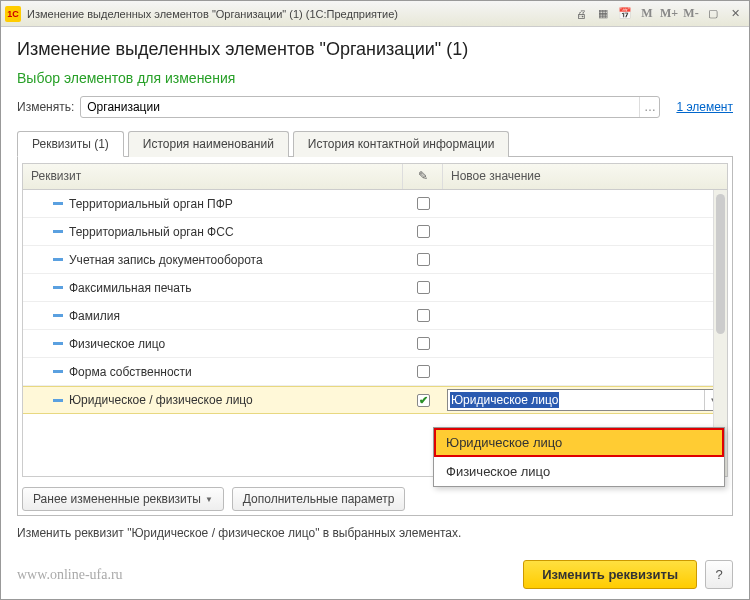  What do you see at coordinates (625, 14) in the screenshot?
I see `calendar-icon: 📅` at bounding box center [625, 14].